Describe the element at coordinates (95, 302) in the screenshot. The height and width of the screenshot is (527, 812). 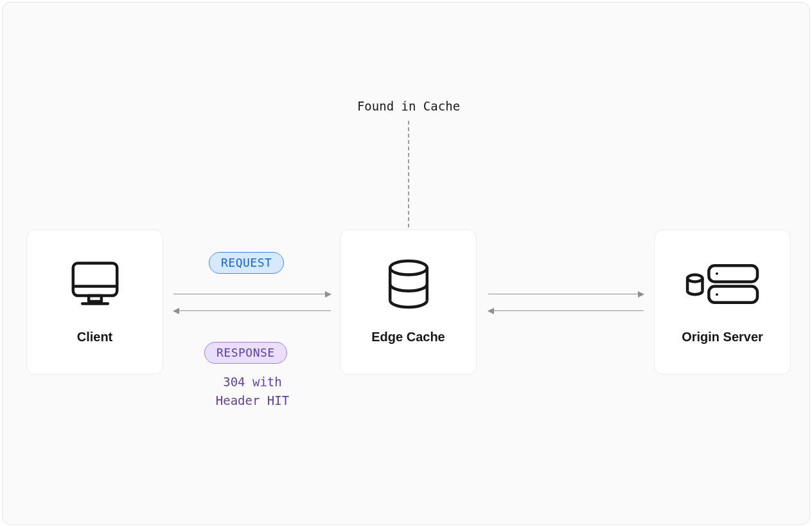
I see `client-node: Client` at that location.